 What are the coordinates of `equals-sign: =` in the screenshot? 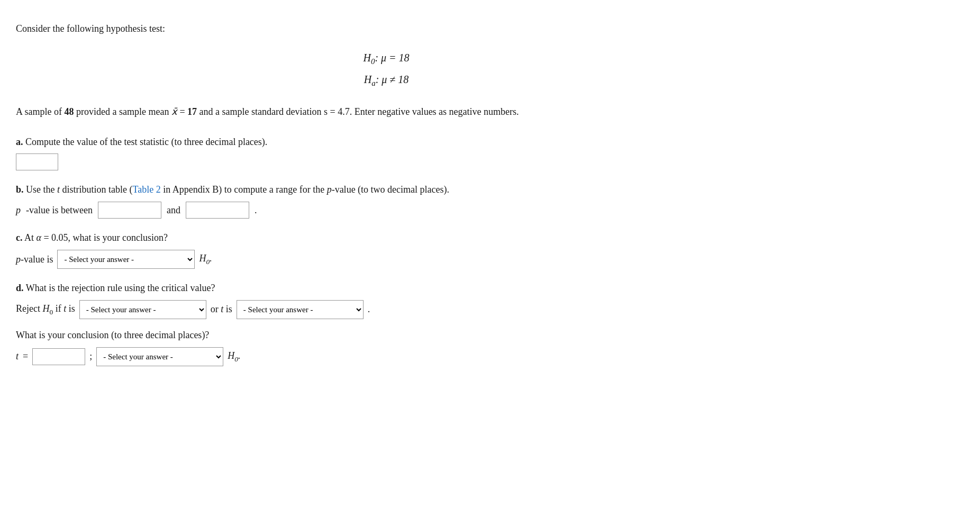 It's located at (25, 357).